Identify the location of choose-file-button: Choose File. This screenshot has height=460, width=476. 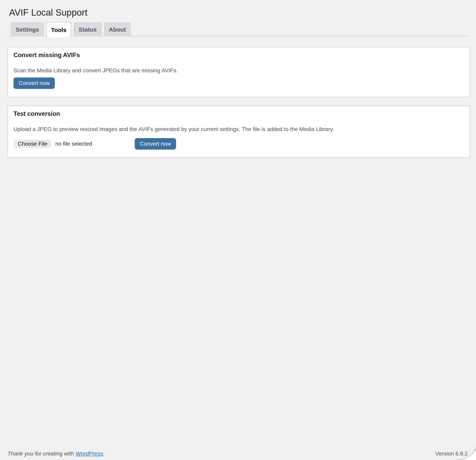
(33, 144).